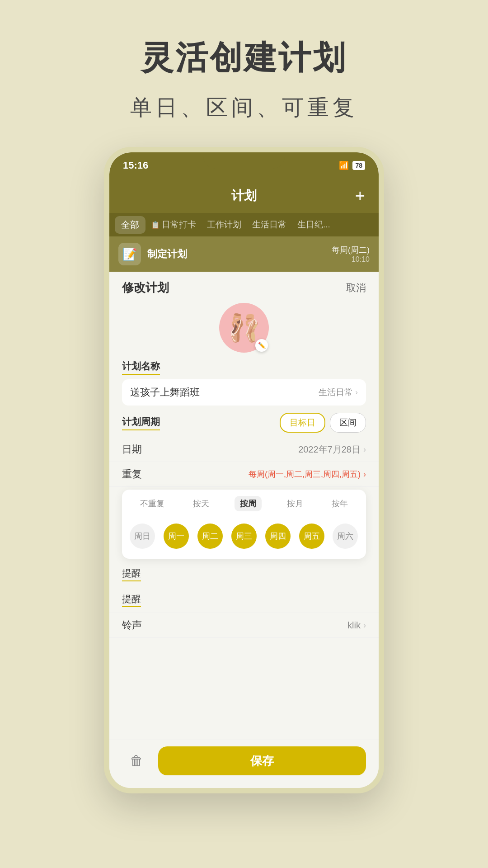 This screenshot has height=868, width=488. Describe the element at coordinates (136, 165) in the screenshot. I see `status-time: 15:16` at that location.